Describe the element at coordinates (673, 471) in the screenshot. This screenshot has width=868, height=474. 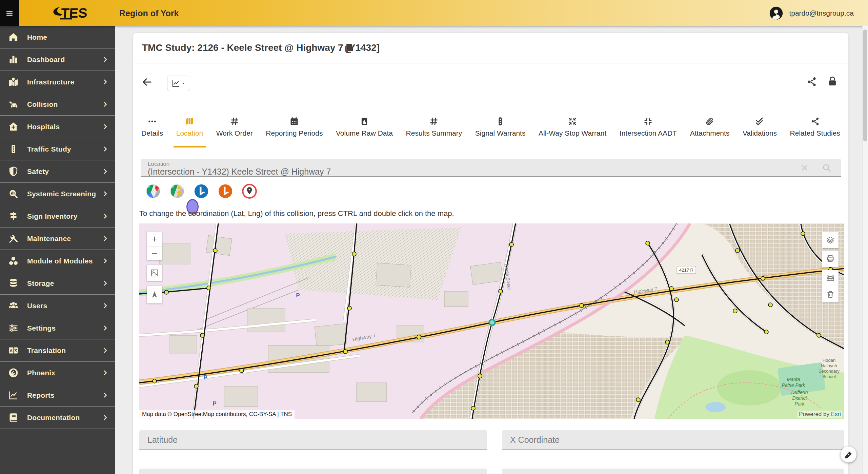
I see `y-coordinate-field: Y Coordinate` at that location.